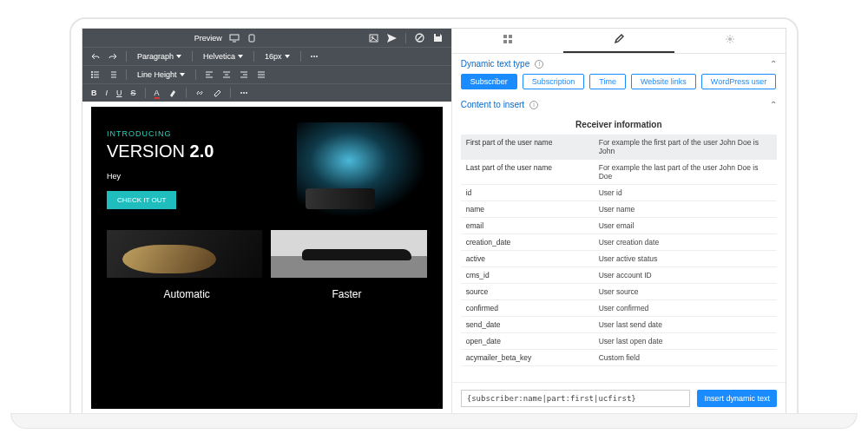 The height and width of the screenshot is (434, 868). What do you see at coordinates (619, 226) in the screenshot?
I see `table-row: emailUser email` at bounding box center [619, 226].